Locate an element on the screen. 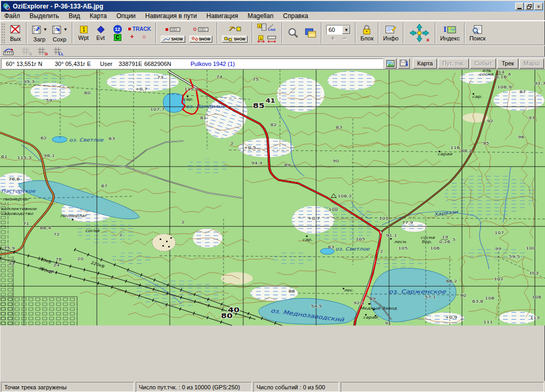  map-label: 96 is located at coordinates (521, 137).